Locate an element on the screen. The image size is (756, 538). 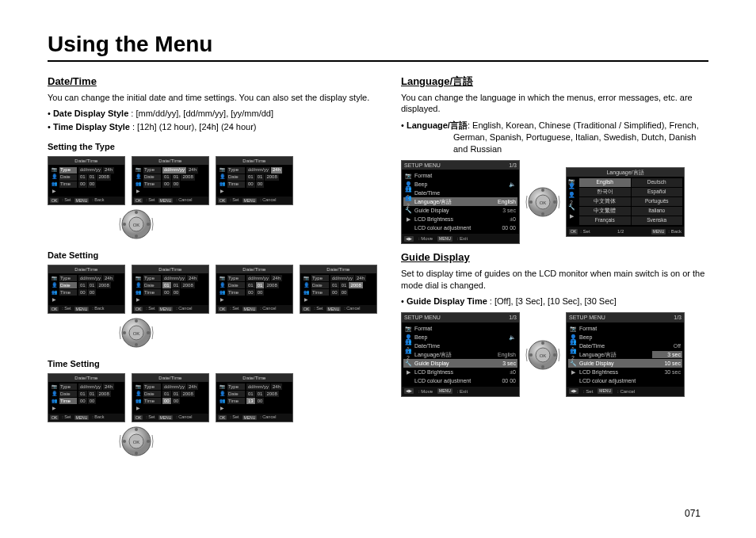
lcd-row-label: Type is located at coordinates (152, 387).